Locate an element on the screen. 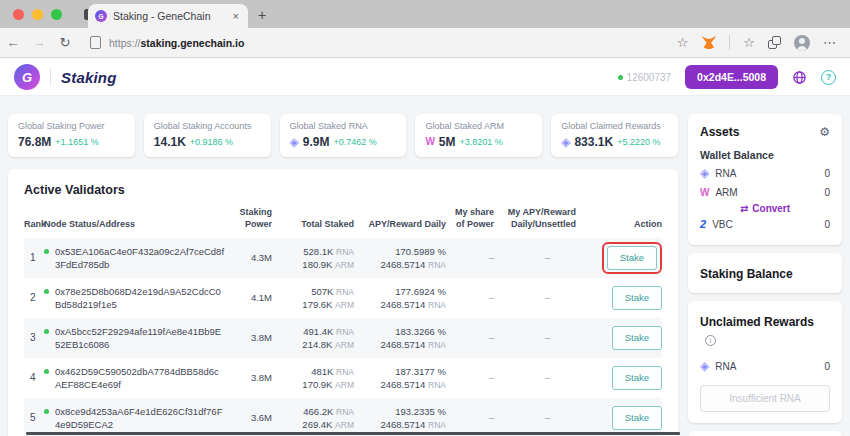  wallet-balance-label: Wallet Balance is located at coordinates (765, 155).